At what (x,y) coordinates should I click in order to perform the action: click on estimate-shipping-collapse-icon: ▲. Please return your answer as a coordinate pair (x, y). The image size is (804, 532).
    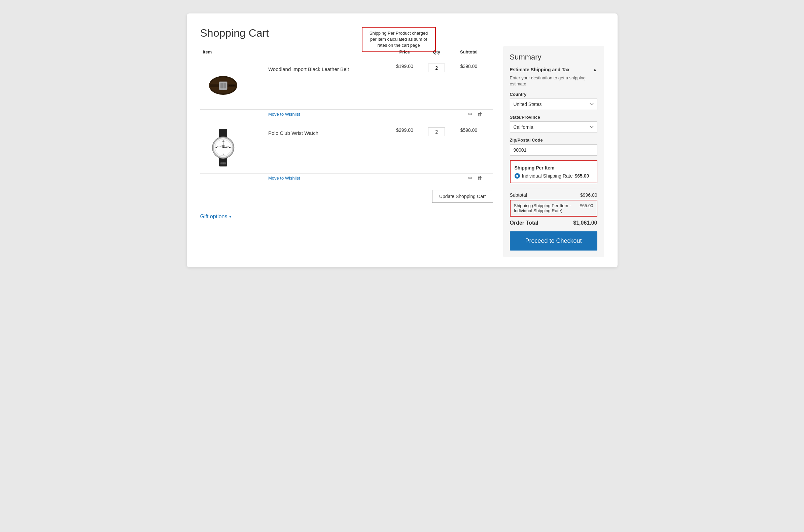
    Looking at the image, I should click on (595, 70).